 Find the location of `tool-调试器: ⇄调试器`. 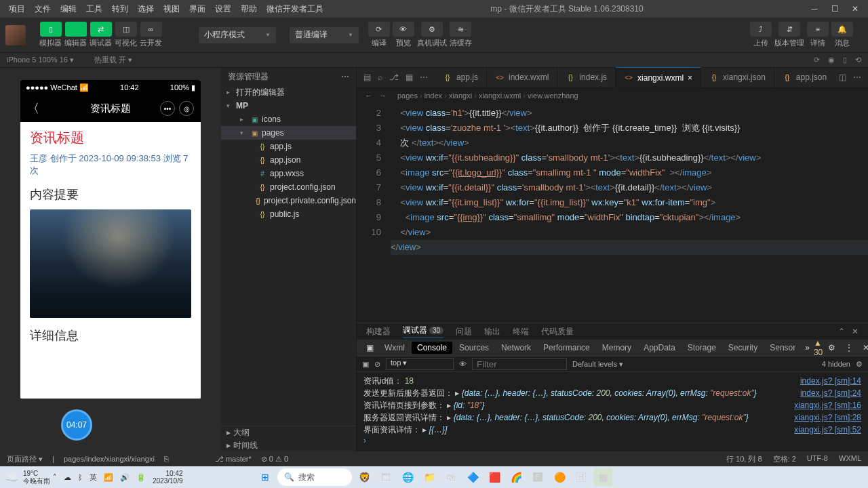

tool-调试器: ⇄调试器 is located at coordinates (100, 35).